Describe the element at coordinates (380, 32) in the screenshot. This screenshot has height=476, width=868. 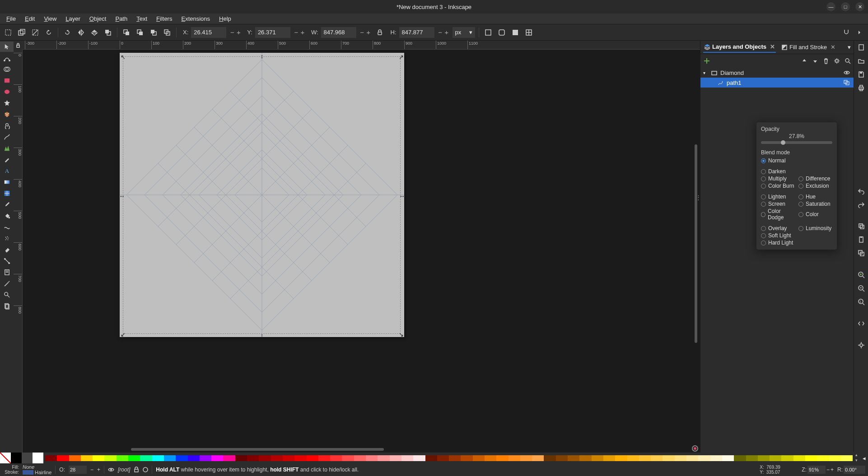
I see `lock-aspect-icon` at that location.